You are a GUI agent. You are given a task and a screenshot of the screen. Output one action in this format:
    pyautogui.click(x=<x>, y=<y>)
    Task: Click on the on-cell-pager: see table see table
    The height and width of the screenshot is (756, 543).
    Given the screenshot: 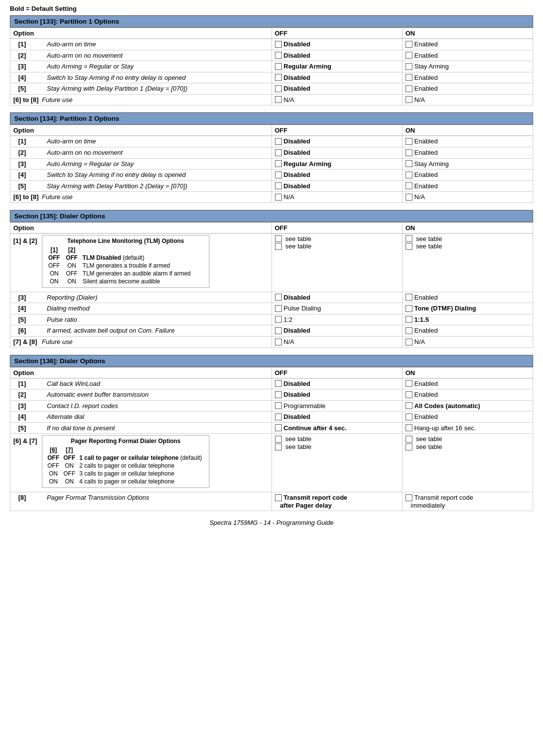 What is the action you would take?
    pyautogui.click(x=467, y=463)
    